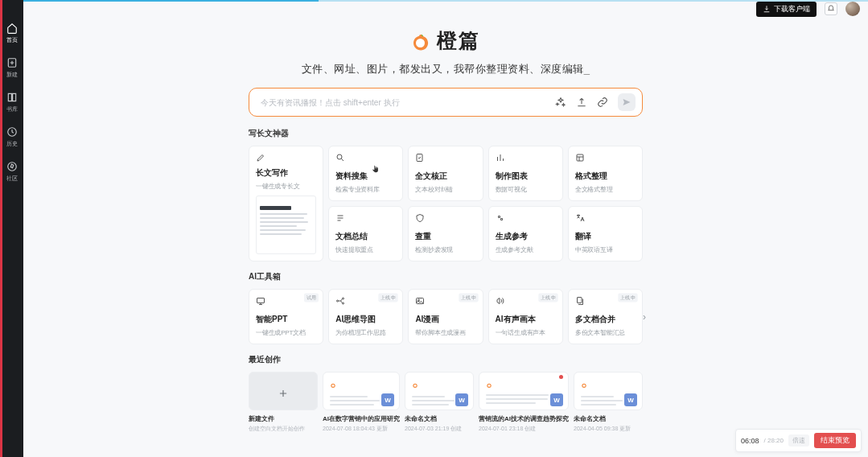 This screenshot has width=868, height=457. Describe the element at coordinates (446, 402) in the screenshot. I see `recent-cards: 新建文件 创建空白文档开始创作 W AI在数字营销中的应用研究 2024-07-…` at that location.